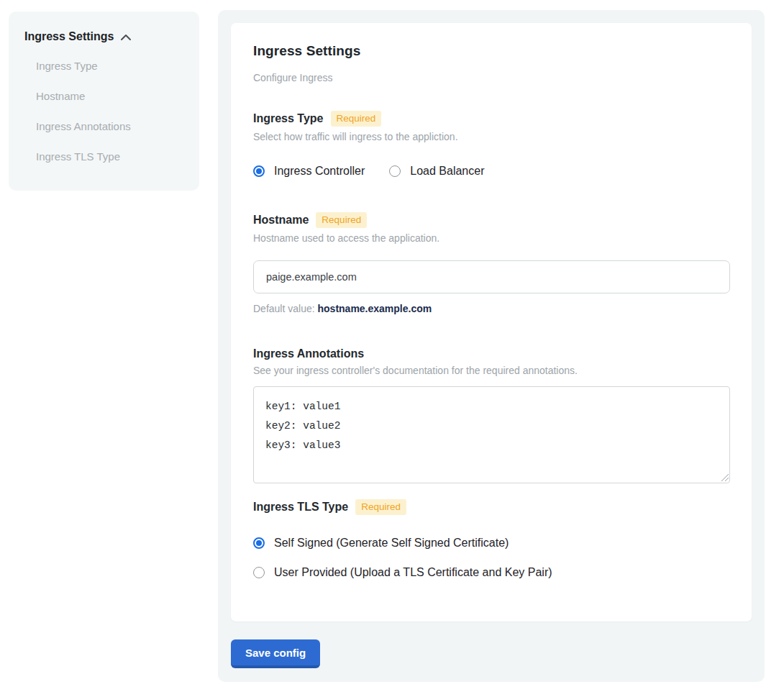  Describe the element at coordinates (375, 309) in the screenshot. I see `default-value: hostname.example.com` at that location.